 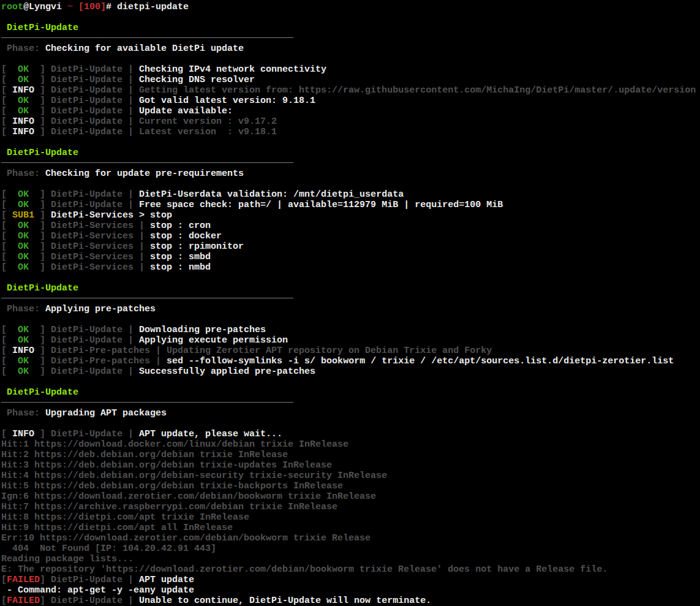 I want to click on apt-error-line: E: The repository 'https://download.zero…, so click(x=350, y=570).